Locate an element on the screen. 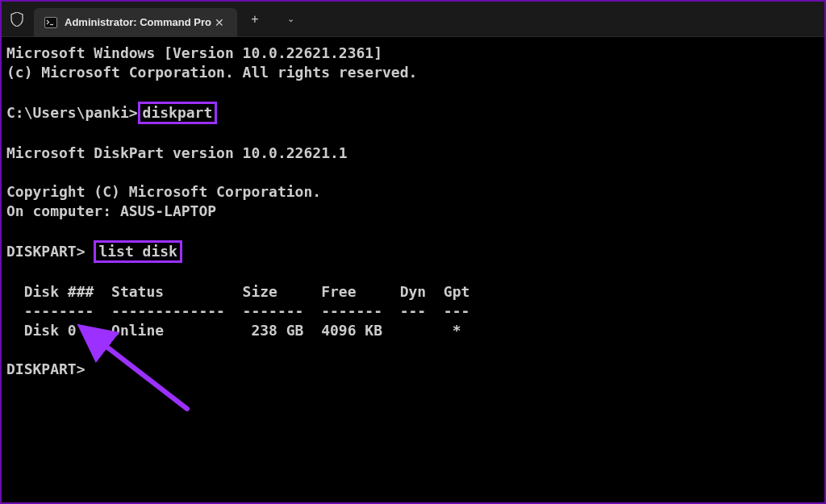 This screenshot has width=826, height=504. diskpart-copyright: Copyright (C) Microsoft Corporation. is located at coordinates (164, 192).